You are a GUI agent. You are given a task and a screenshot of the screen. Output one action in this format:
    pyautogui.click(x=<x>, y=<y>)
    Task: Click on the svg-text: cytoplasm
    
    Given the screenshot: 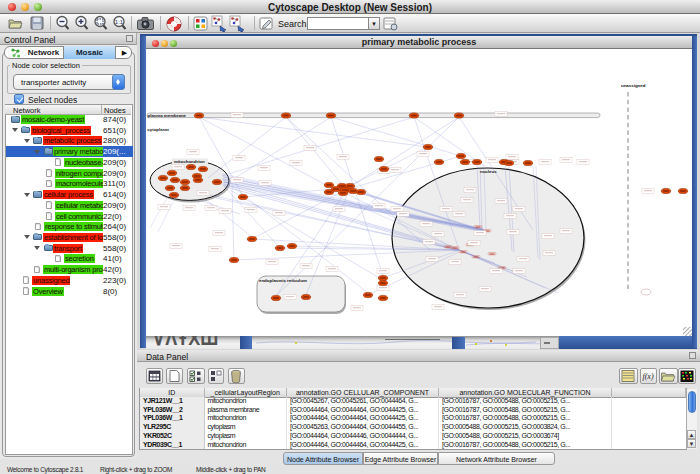 What is the action you would take?
    pyautogui.click(x=158, y=130)
    